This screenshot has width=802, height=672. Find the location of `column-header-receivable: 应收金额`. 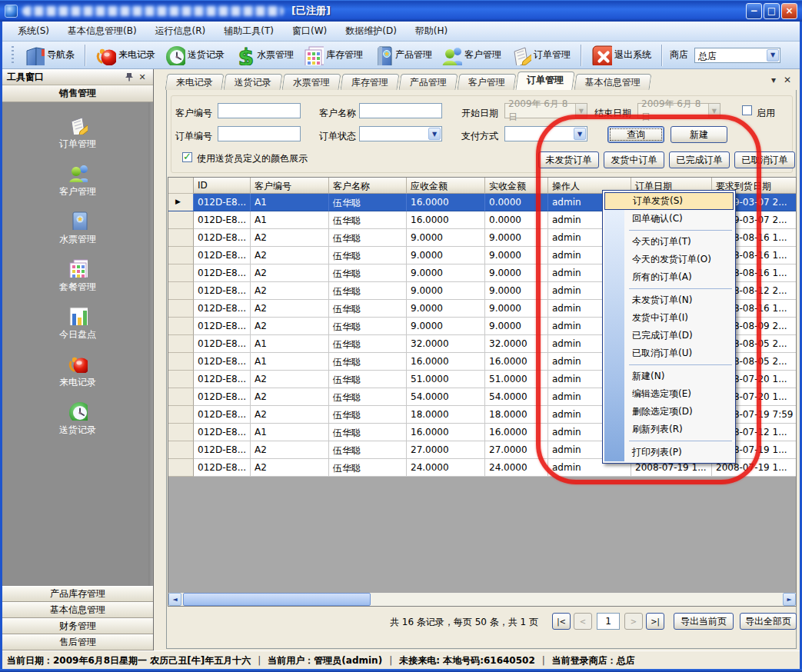

column-header-receivable: 应收金额 is located at coordinates (446, 186).